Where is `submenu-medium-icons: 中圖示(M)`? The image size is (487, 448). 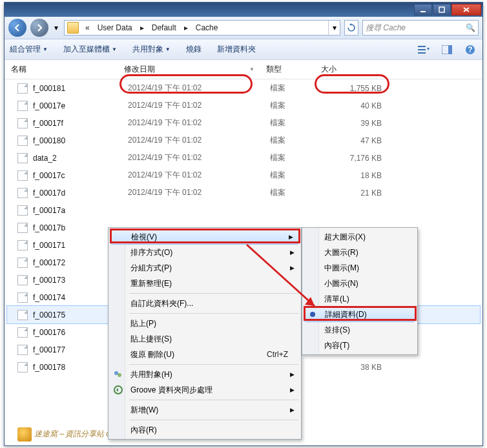
submenu-medium-icons: 中圖示(M) is located at coordinates (360, 268).